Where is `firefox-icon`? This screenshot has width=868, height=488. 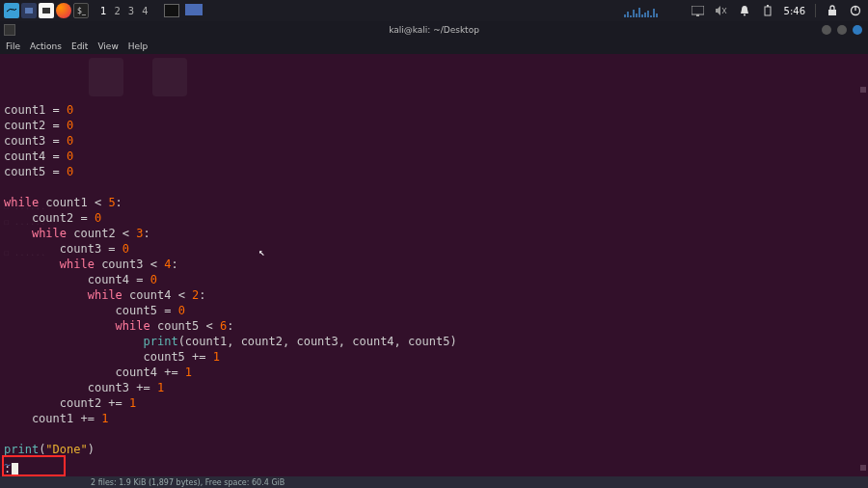
firefox-icon is located at coordinates (64, 11).